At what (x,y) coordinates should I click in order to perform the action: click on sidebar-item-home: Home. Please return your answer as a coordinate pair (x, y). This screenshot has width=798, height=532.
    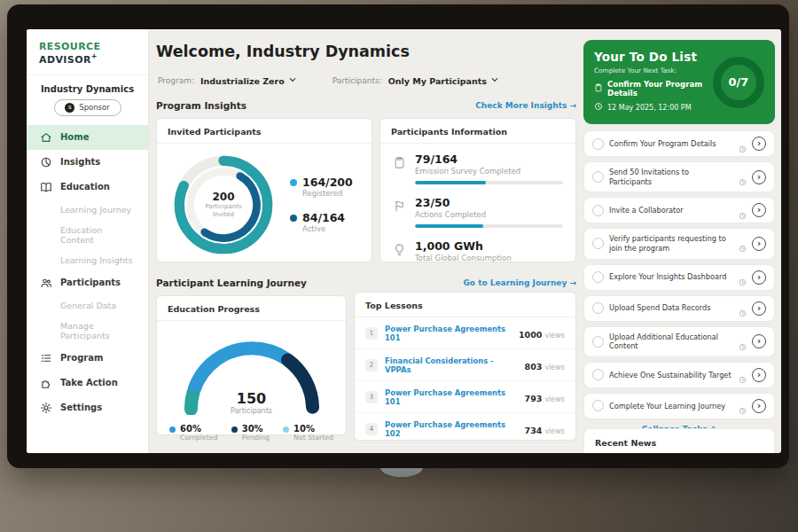
    Looking at the image, I should click on (87, 137).